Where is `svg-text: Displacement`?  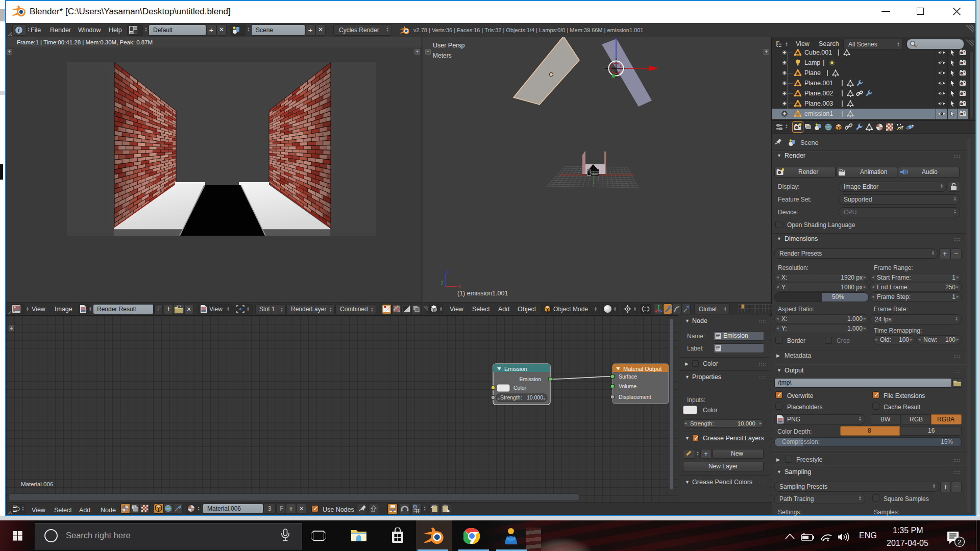
svg-text: Displacement is located at coordinates (635, 397).